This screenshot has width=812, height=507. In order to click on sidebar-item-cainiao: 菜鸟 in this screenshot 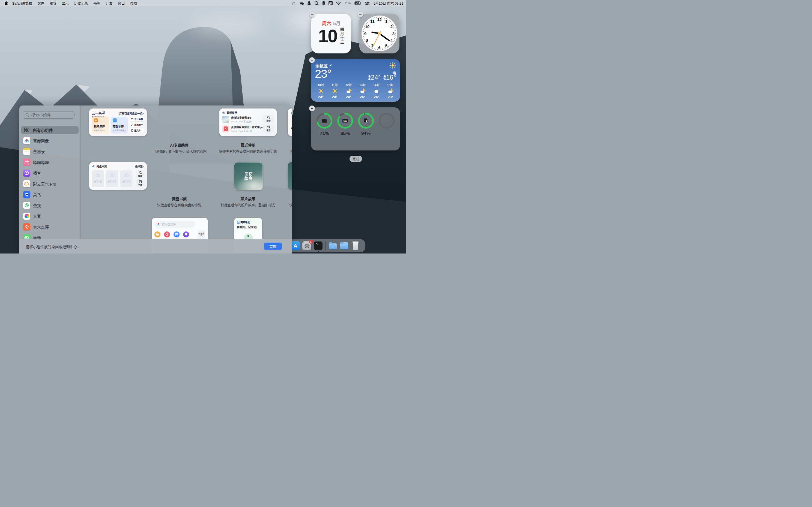, I will do `click(50, 194)`.